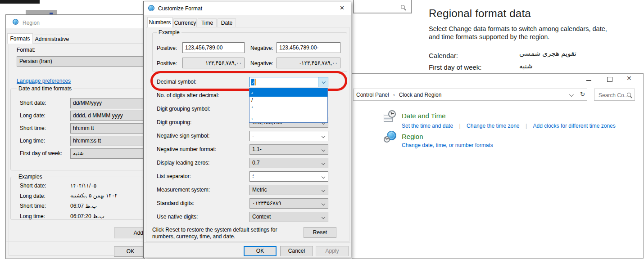 The image size is (644, 259). What do you see at coordinates (443, 56) in the screenshot?
I see `calendar-label: Calendar:` at bounding box center [443, 56].